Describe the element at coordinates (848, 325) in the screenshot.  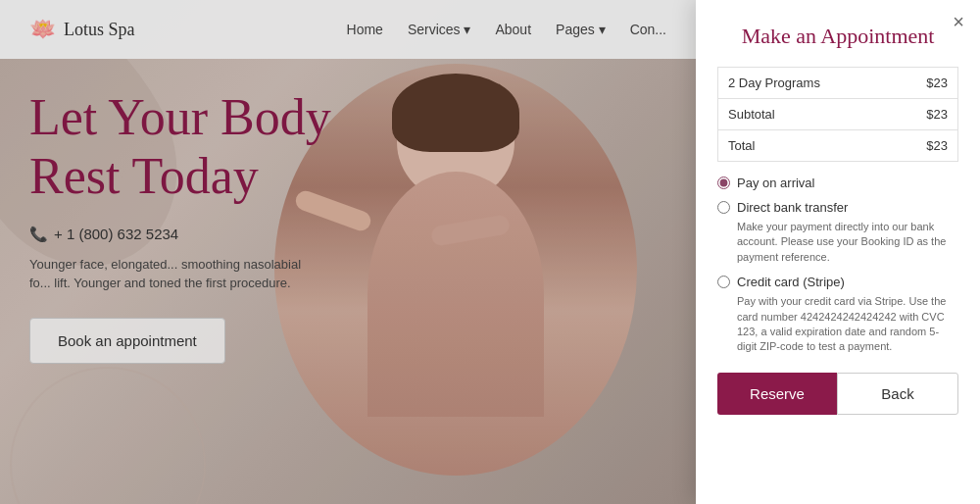
I see `payment-stripe-description: Pay with your credit card via Stripe. Us…` at that location.